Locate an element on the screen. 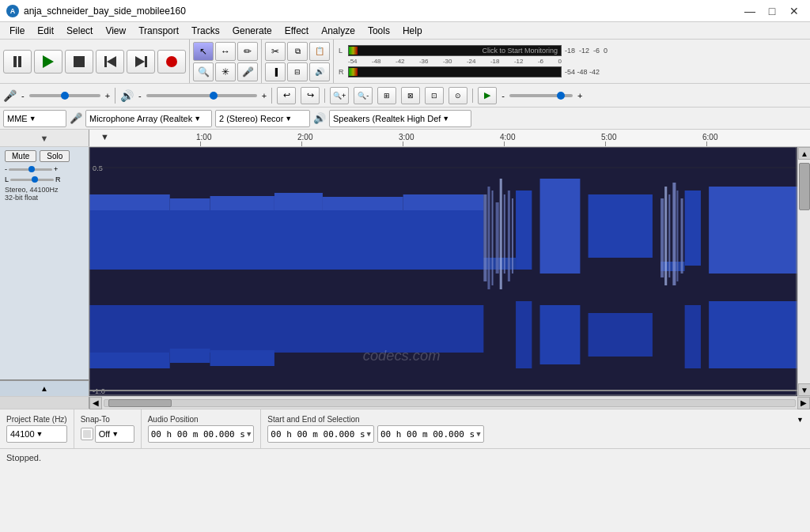 This screenshot has height=532, width=810. menu-tools: Tools is located at coordinates (379, 31).